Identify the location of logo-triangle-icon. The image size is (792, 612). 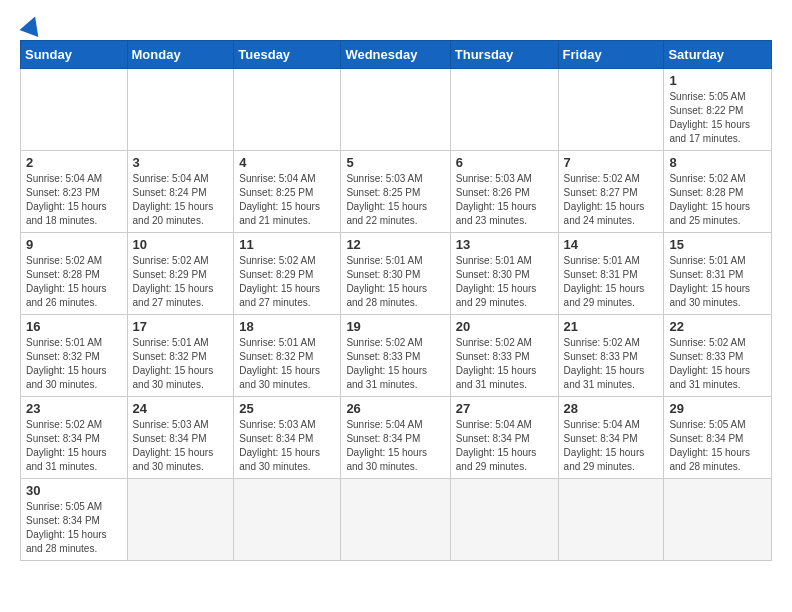
(32, 25).